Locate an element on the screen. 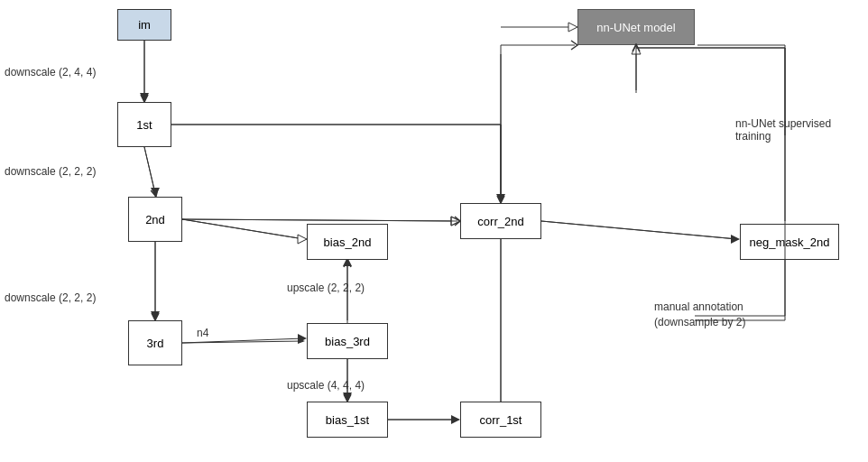  node-nn-unet: nn-UNet model is located at coordinates (636, 27).